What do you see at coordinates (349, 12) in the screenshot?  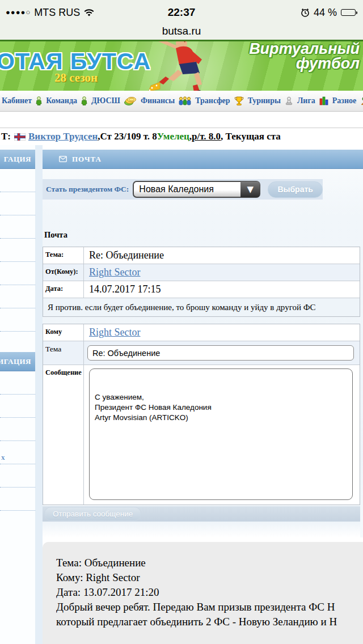 I see `battery-icon` at bounding box center [349, 12].